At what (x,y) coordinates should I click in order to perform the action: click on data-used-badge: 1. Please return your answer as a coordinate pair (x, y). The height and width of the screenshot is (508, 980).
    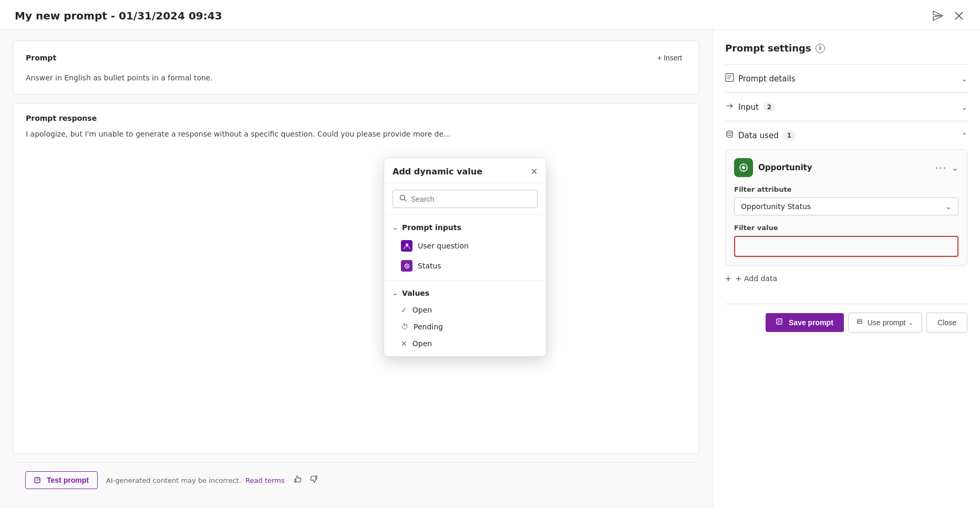
    Looking at the image, I should click on (789, 136).